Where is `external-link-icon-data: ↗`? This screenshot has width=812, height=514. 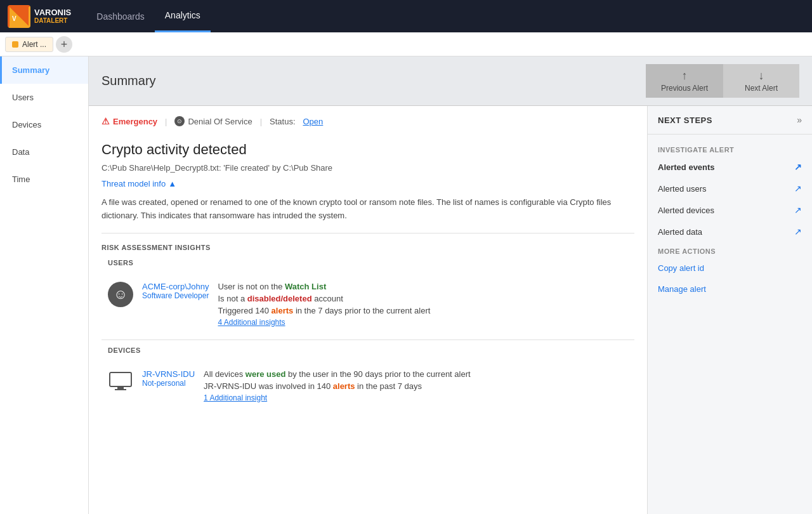
external-link-icon-data: ↗ is located at coordinates (798, 232).